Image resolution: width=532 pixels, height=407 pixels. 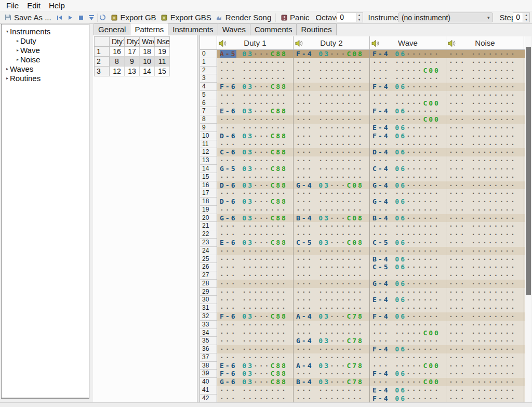 What do you see at coordinates (408, 111) in the screenshot?
I see `tracker-cell: F-4 06······` at bounding box center [408, 111].